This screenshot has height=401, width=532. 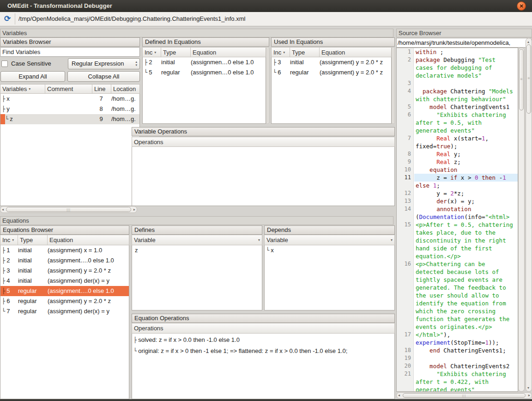 I want to click on equations-table: ├1initial(assignment) x = 1.0├2initial(a…, so click(x=65, y=322).